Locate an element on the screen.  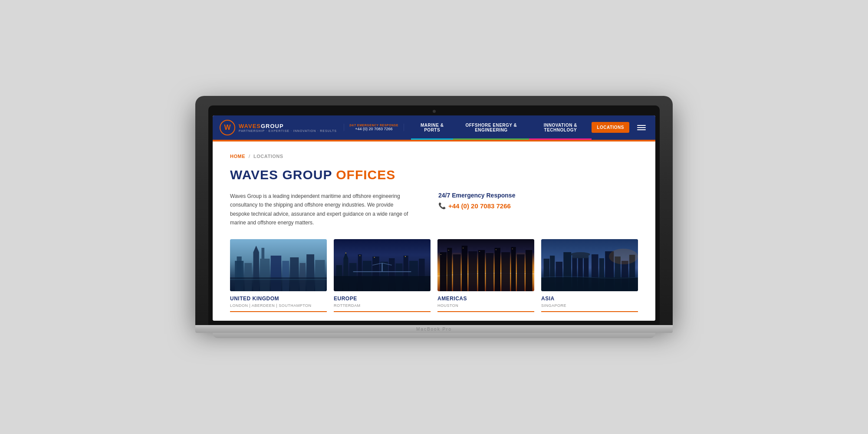
breadcrumb-current: LOCATIONS is located at coordinates (268, 156).